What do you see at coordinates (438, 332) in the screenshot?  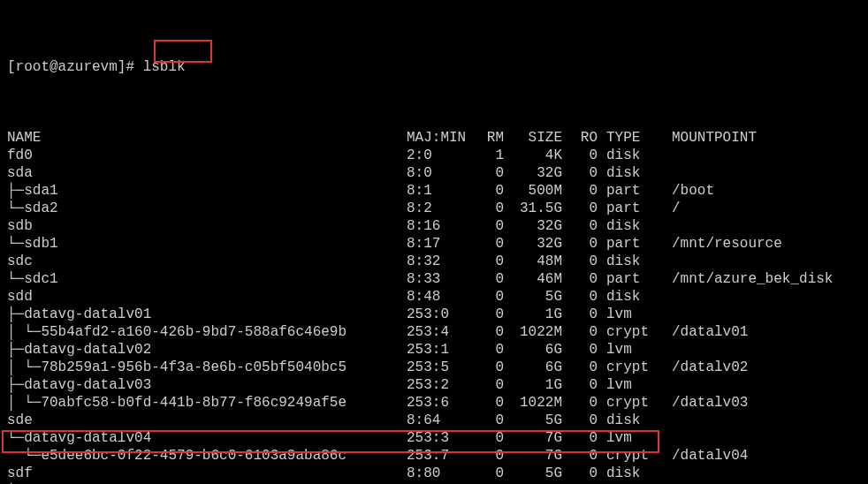 I see `cell-majmin: 253:4` at bounding box center [438, 332].